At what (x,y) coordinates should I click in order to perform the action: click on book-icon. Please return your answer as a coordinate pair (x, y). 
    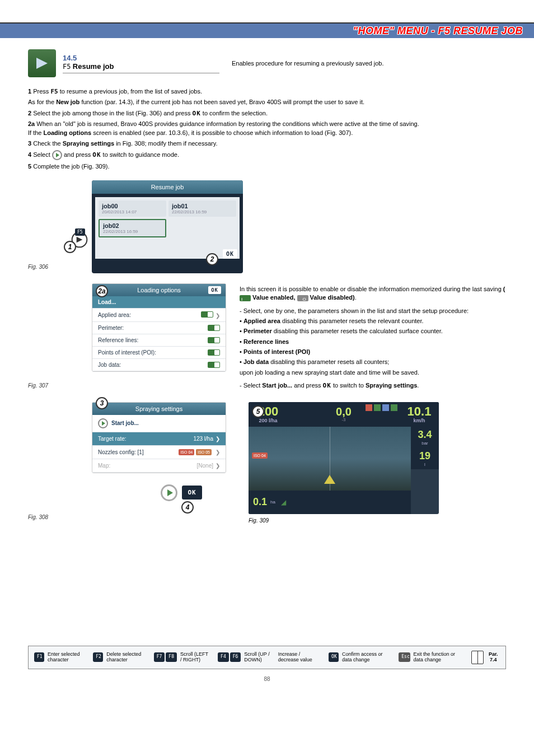
    Looking at the image, I should click on (477, 657).